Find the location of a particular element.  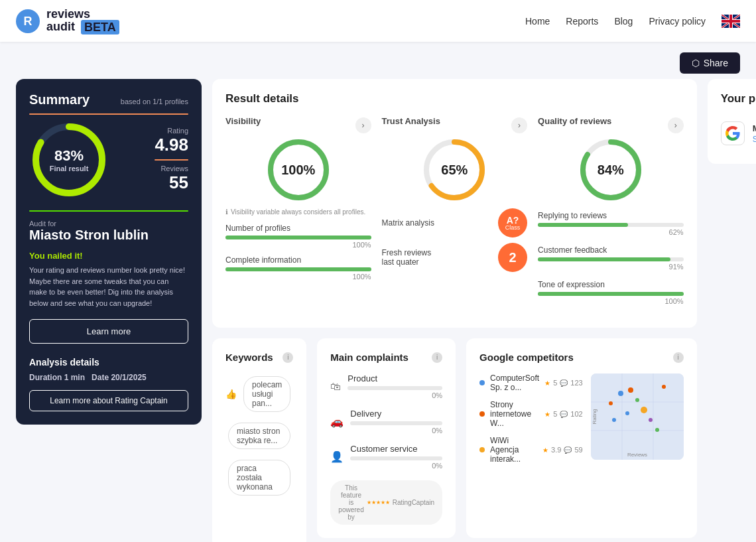

nailed-text: Your rating and reviews number look pret… is located at coordinates (109, 287).